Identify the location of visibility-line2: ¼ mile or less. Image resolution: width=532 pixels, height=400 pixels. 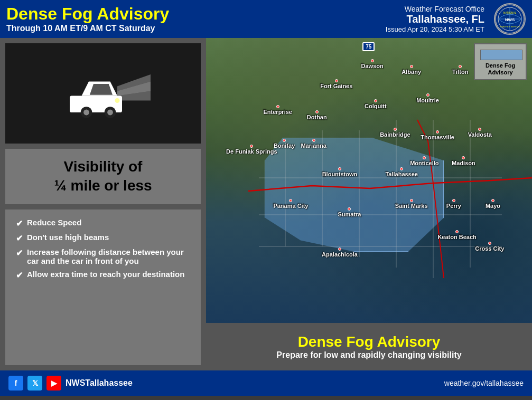
(102, 186).